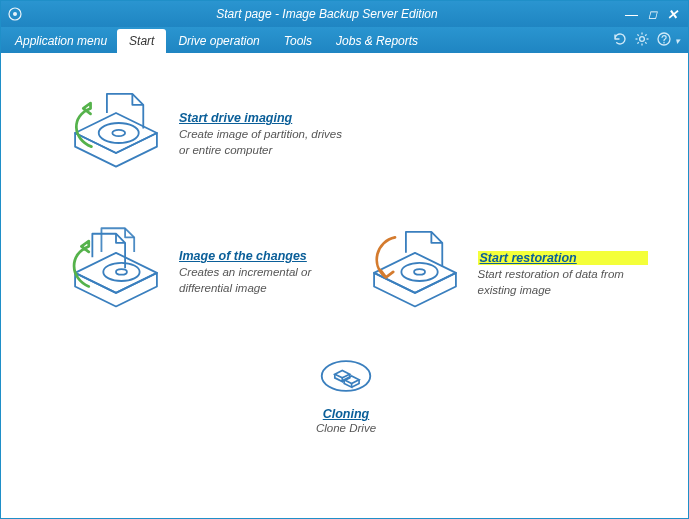  I want to click on window-title: Start page - Image Backup Server Edition, so click(327, 14).